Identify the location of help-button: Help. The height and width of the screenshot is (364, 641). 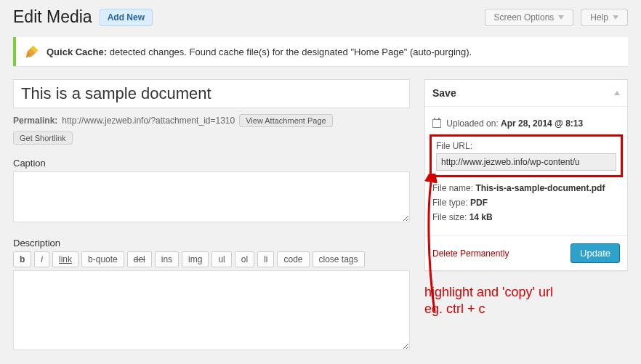
(605, 17).